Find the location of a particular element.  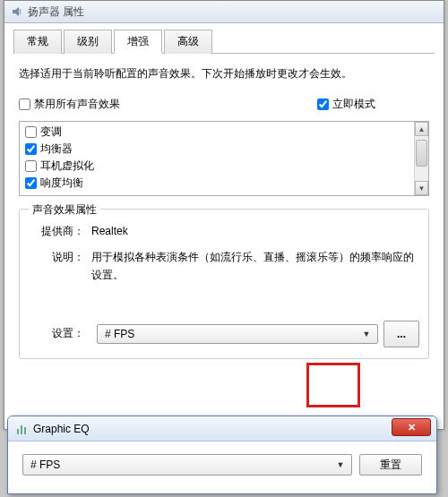

titlebar-eq: Graphic EQ ✕ is located at coordinates (222, 429).